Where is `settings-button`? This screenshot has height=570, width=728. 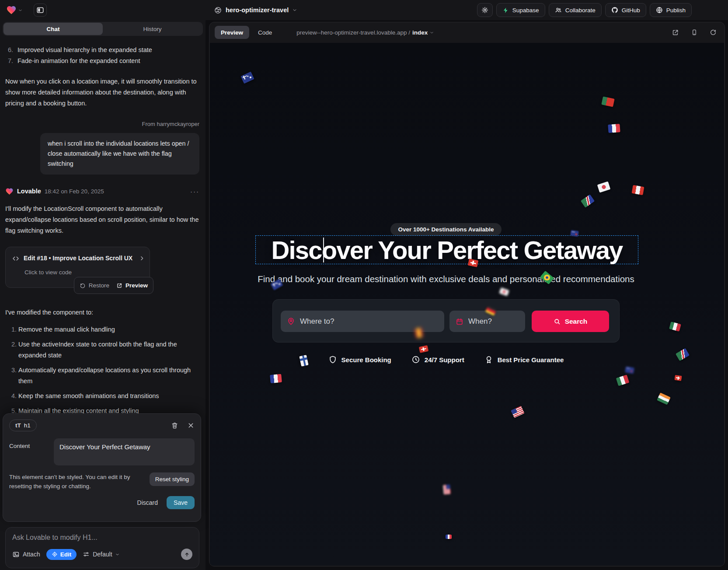 settings-button is located at coordinates (485, 10).